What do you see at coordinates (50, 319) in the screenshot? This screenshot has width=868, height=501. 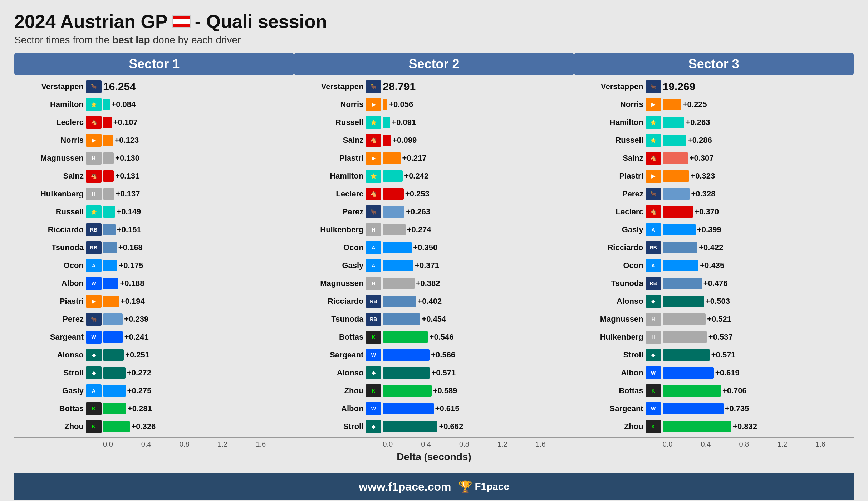 I see `driver-name-label: Perez` at bounding box center [50, 319].